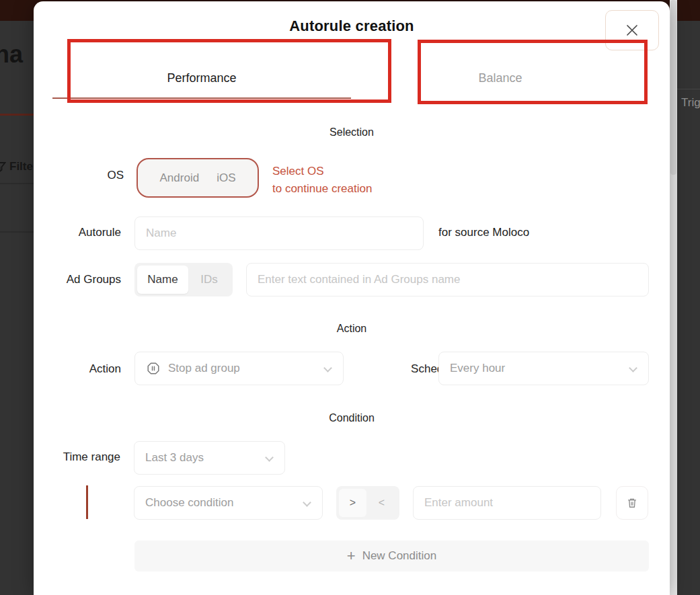  Describe the element at coordinates (674, 297) in the screenshot. I see `scrollbar` at that location.